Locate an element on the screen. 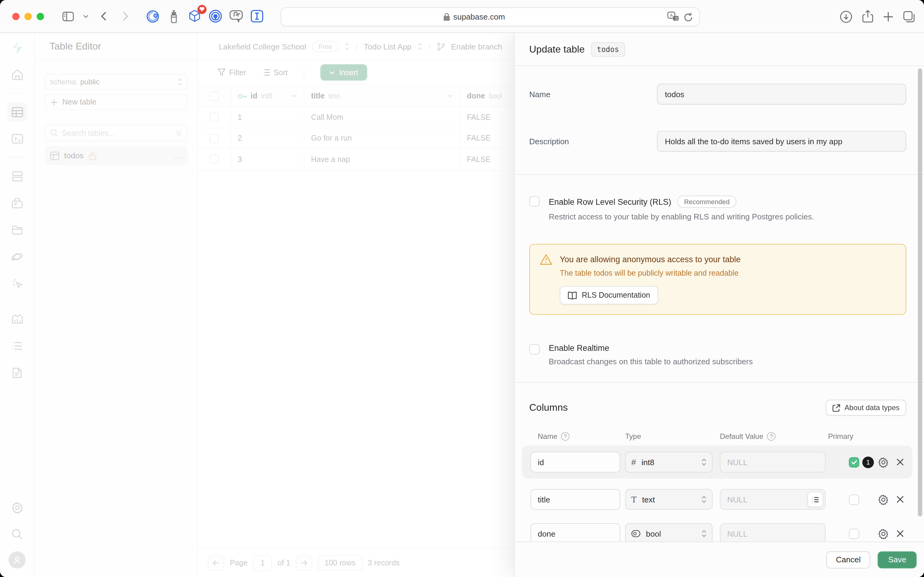  rls-documentation-button: RLS Documentation is located at coordinates (609, 295).